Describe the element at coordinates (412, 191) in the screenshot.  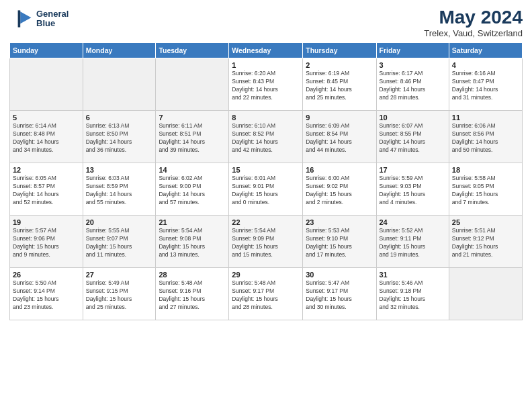
I see `day-info: Sunrise: 5:59 AM Sunset: 9:03 PM Dayligh…` at that location.